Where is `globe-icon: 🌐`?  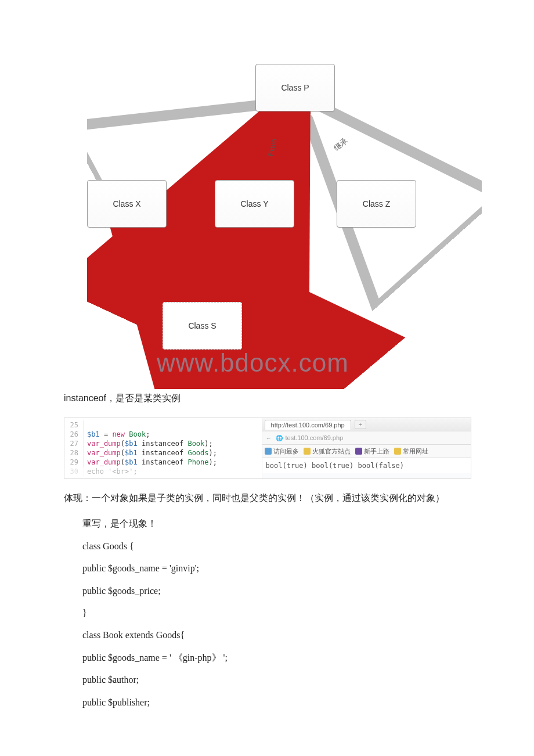 globe-icon: 🌐 is located at coordinates (279, 438).